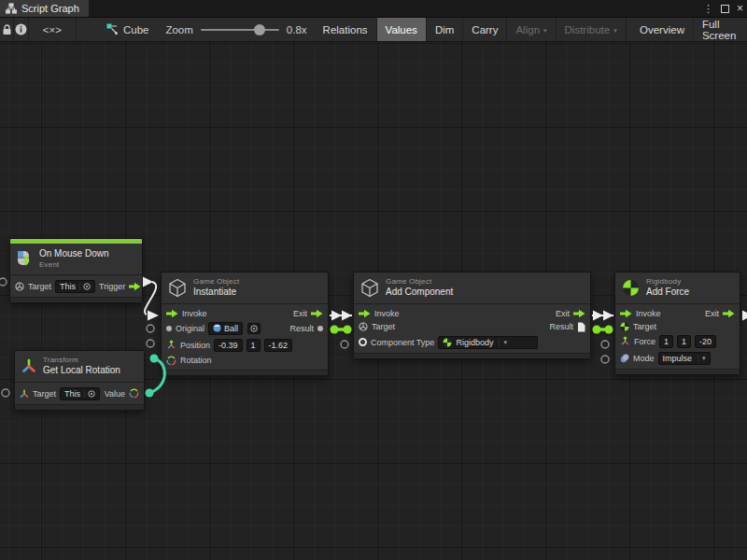 This screenshot has height=560, width=747. I want to click on zoom-value: 0.8x, so click(297, 30).